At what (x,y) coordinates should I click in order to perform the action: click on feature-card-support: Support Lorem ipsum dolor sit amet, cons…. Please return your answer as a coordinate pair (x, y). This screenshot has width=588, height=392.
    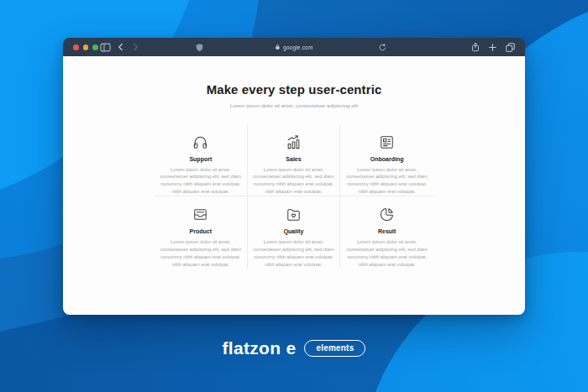
    Looking at the image, I should click on (202, 160).